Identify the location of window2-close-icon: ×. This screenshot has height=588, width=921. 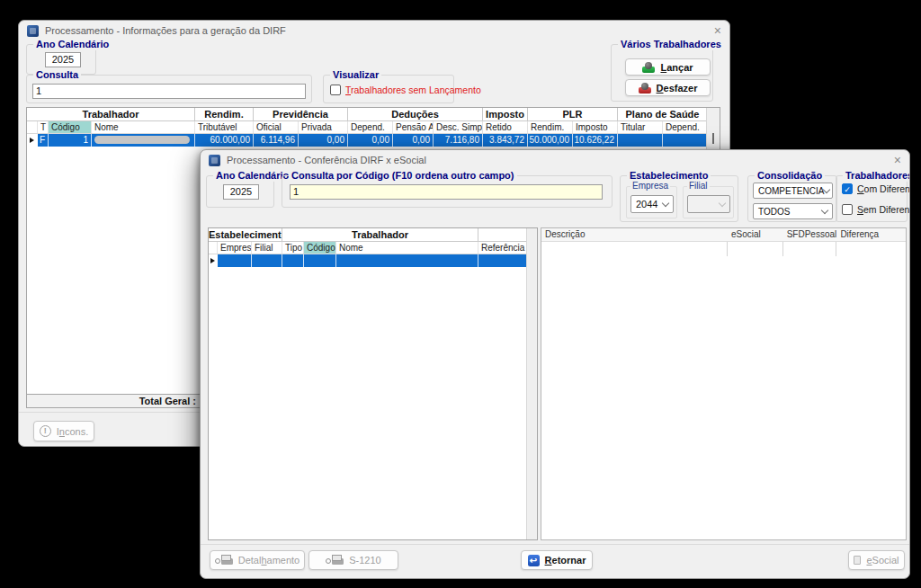
(898, 160).